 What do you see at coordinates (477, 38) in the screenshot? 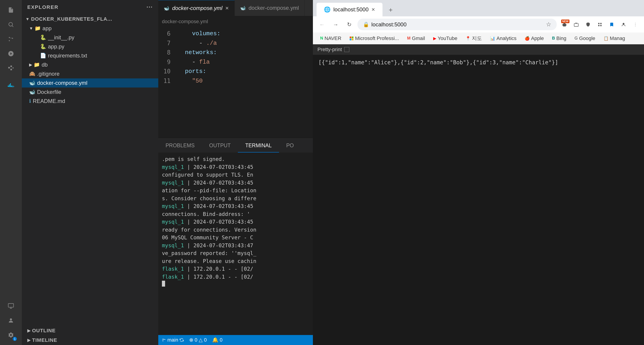
I see `bookmark-map-label: 지도` at bounding box center [477, 38].